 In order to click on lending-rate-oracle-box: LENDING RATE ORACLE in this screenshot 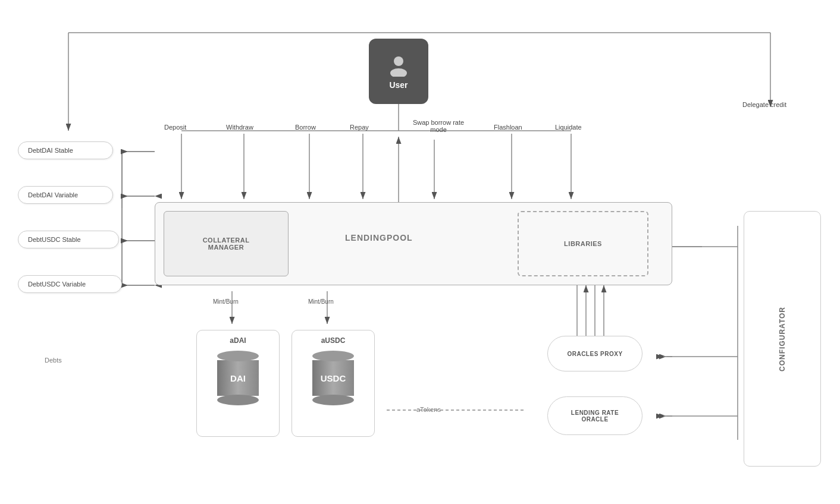, I will do `click(595, 416)`.